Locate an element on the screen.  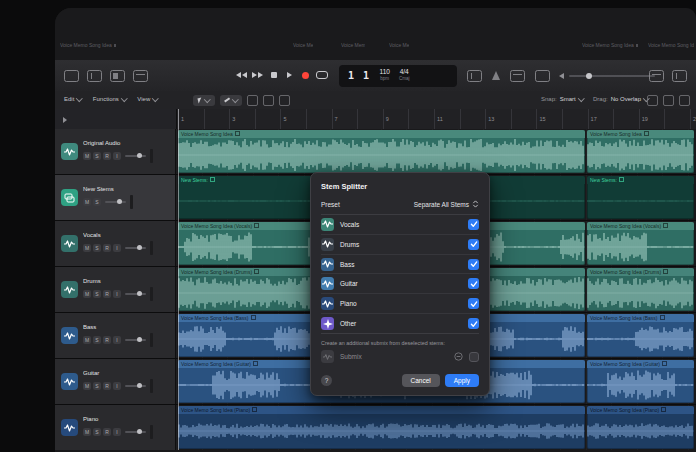
track-name: Original Audio is located at coordinates (127, 143).